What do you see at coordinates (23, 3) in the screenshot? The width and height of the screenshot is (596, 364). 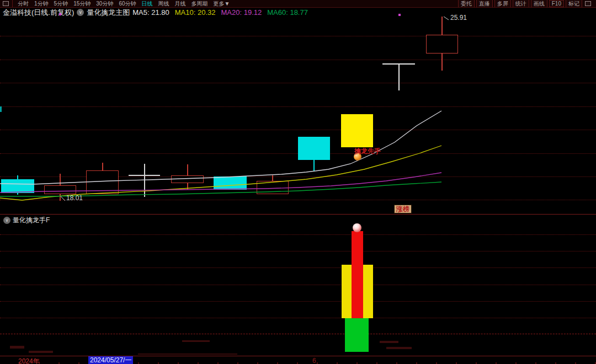 I see `period-tab-1: 分时` at bounding box center [23, 3].